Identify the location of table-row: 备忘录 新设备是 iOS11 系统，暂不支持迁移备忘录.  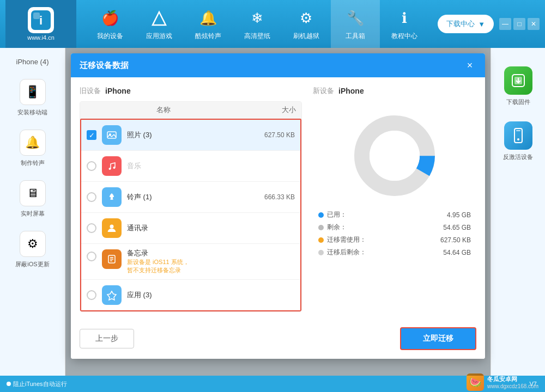
(191, 262).